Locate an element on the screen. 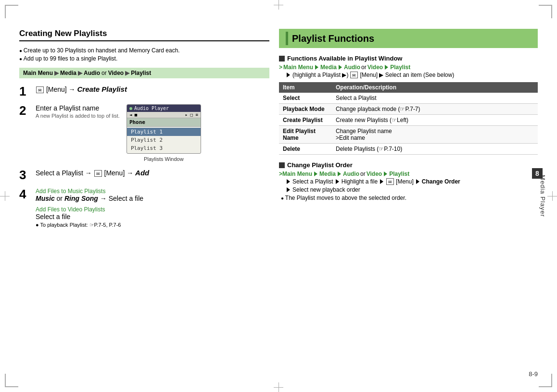  step-2-main: Enter a Playlist name is located at coordinates (78, 108).